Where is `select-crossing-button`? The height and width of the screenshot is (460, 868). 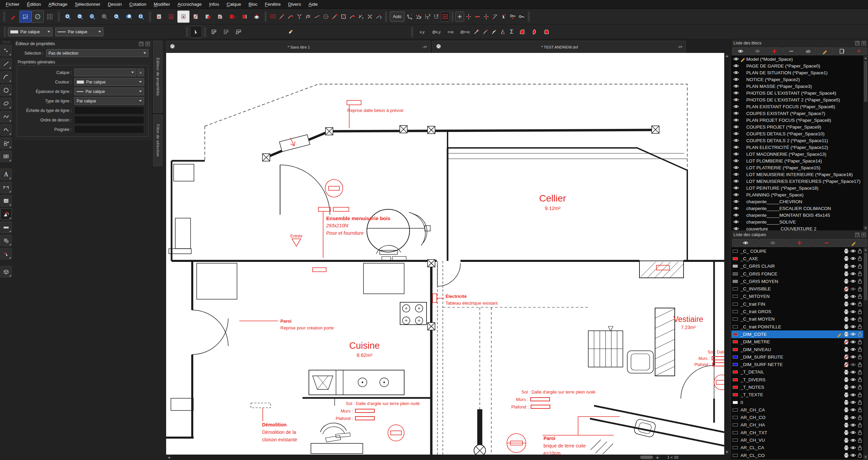
select-crossing-button is located at coordinates (226, 32).